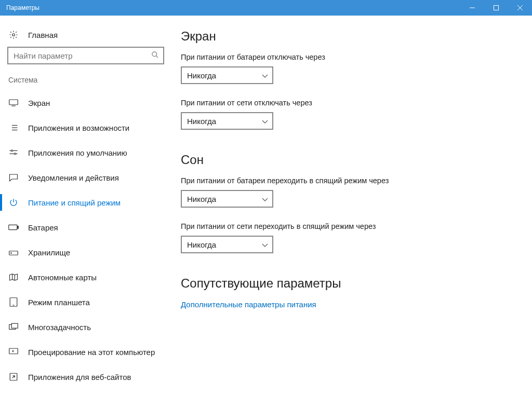 The width and height of the screenshot is (532, 409). What do you see at coordinates (74, 202) in the screenshot?
I see `sidebar-item-label: Питание и спящий режим` at bounding box center [74, 202].